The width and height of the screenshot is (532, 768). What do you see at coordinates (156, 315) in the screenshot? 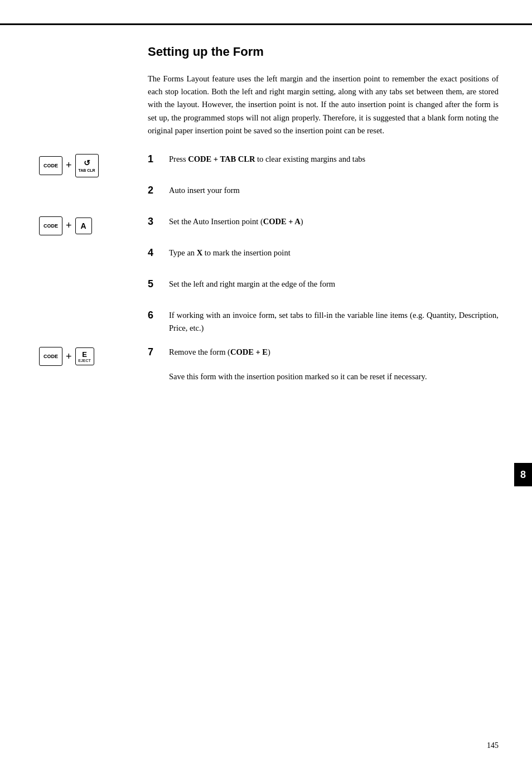
I see `step-6-number: 6` at bounding box center [156, 315].